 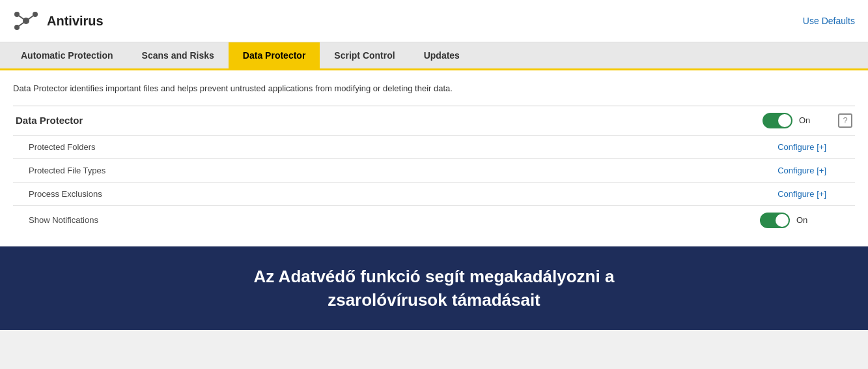 What do you see at coordinates (829, 21) in the screenshot?
I see `use-defaults-link: Use Defaults` at bounding box center [829, 21].